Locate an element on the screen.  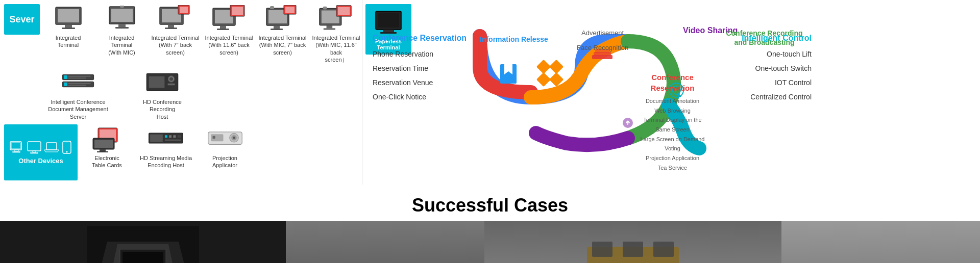
conf-reservation-center-block: ConferenceReservation Document Annotatio… is located at coordinates (673, 122).